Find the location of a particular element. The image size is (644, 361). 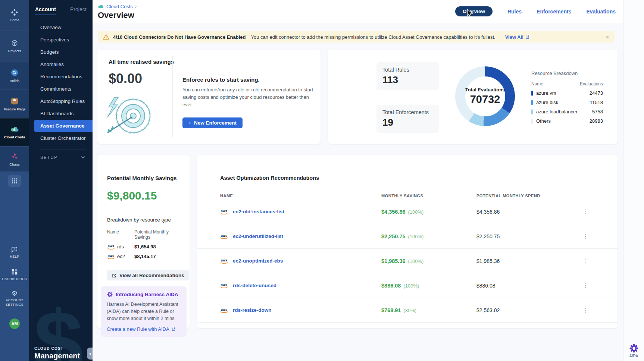

monthly-savings-value: $1,985.36 is located at coordinates (393, 261).